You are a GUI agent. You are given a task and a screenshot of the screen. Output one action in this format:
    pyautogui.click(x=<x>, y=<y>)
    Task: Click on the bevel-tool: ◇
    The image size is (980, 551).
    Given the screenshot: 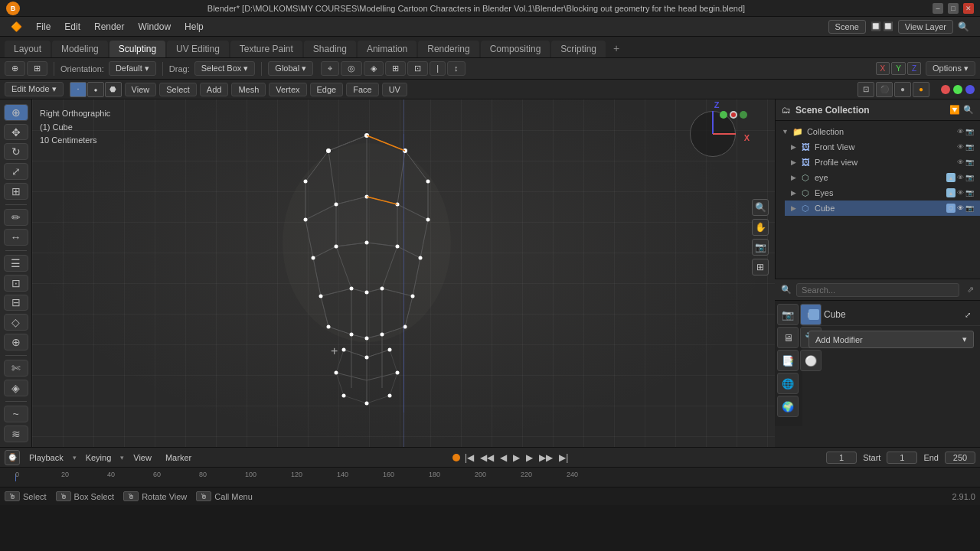 What is the action you would take?
    pyautogui.click(x=16, y=322)
    